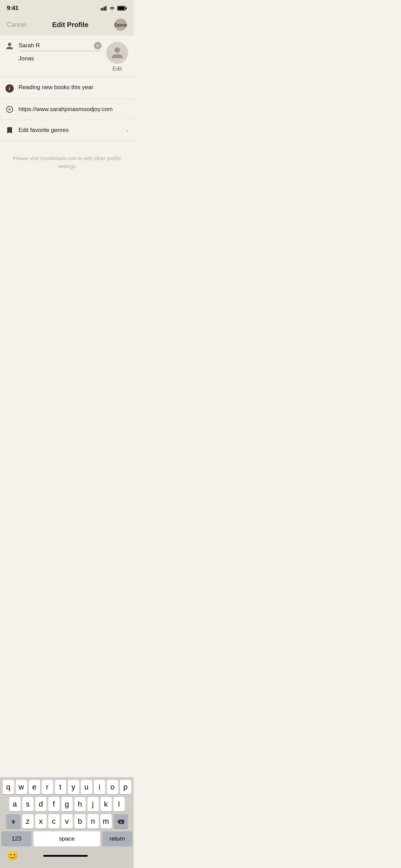  What do you see at coordinates (112, 8) in the screenshot?
I see `wifi-icon` at bounding box center [112, 8].